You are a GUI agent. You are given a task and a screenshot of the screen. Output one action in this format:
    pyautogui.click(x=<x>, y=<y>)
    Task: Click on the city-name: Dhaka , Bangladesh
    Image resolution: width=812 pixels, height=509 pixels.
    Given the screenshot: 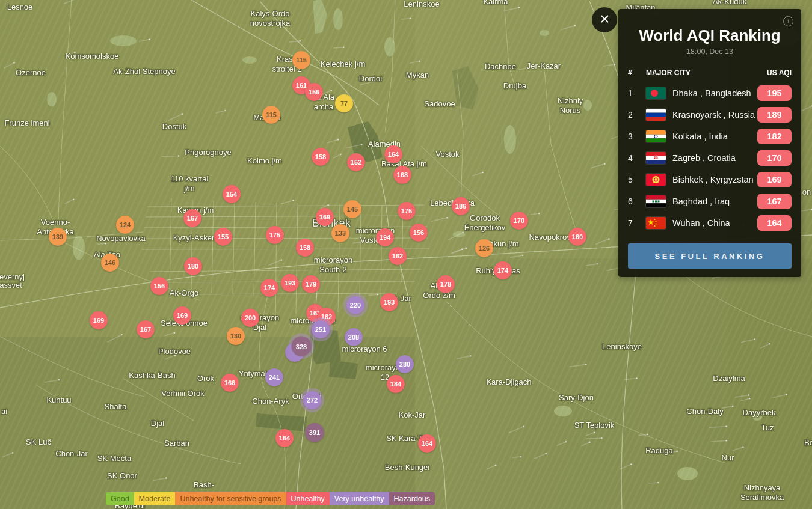 What is the action you would take?
    pyautogui.click(x=715, y=93)
    